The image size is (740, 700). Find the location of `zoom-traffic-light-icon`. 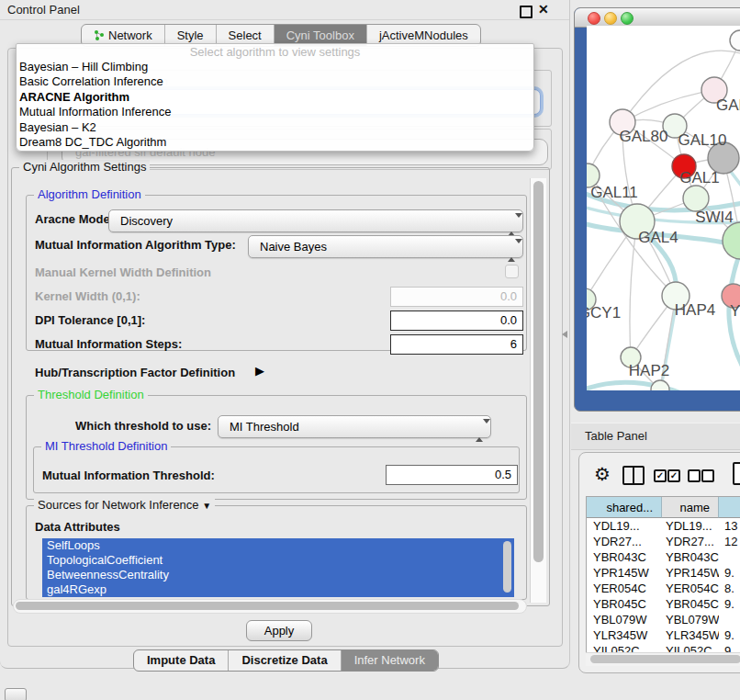

zoom-traffic-light-icon is located at coordinates (627, 18).